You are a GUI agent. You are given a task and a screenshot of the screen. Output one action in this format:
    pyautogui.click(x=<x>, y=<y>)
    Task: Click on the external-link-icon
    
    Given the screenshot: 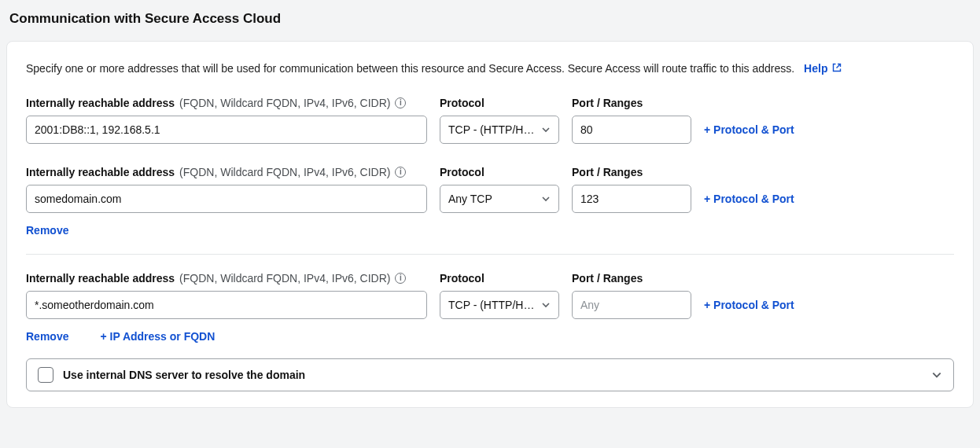 What is the action you would take?
    pyautogui.click(x=837, y=68)
    